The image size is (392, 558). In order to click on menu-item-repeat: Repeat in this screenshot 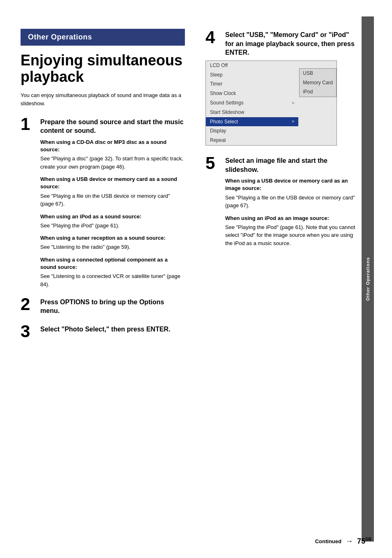, I will do `click(252, 141)`.